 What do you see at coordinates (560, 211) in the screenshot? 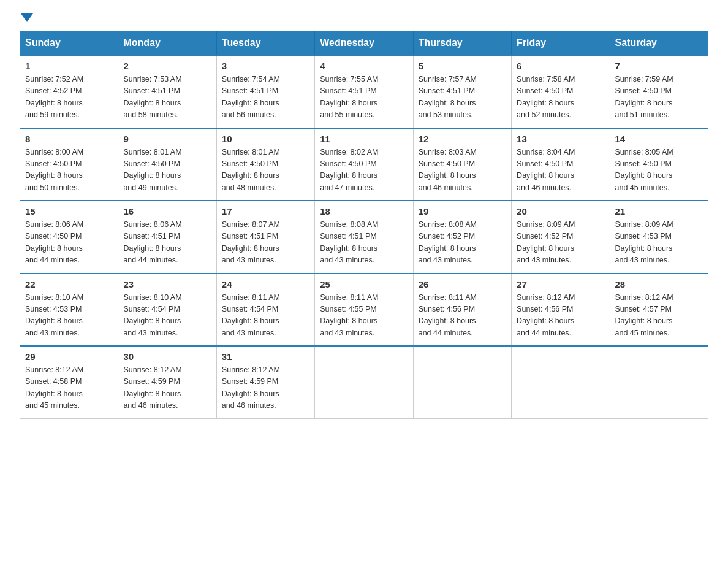
I see `day-number: 20` at bounding box center [560, 211].